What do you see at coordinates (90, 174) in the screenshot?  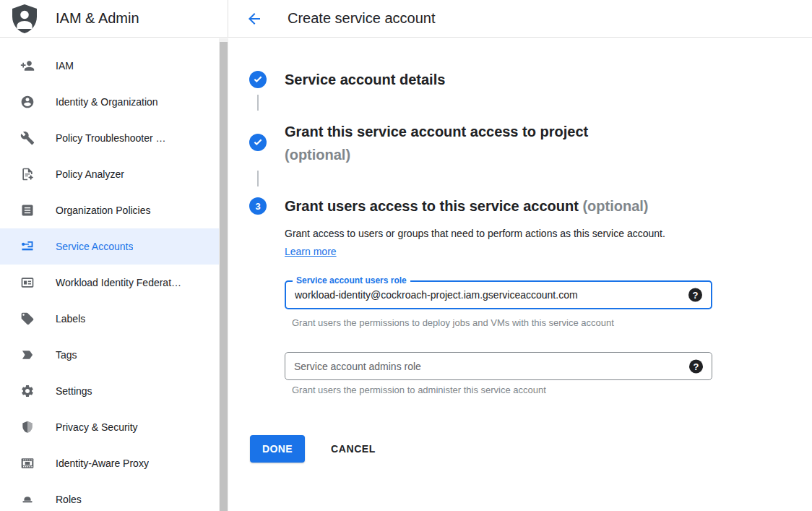 I see `sidebar-item-label: Policy Analyzer` at bounding box center [90, 174].